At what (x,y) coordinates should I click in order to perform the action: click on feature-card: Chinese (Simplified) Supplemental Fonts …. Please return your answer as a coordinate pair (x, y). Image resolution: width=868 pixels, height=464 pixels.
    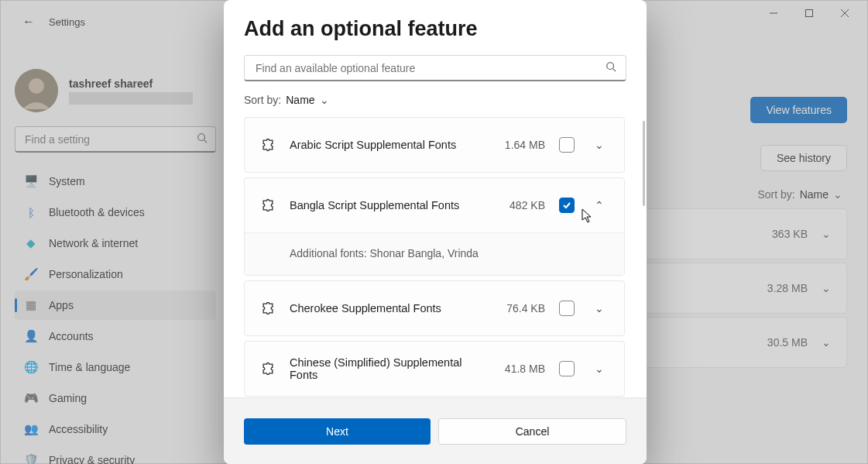
    Looking at the image, I should click on (434, 369).